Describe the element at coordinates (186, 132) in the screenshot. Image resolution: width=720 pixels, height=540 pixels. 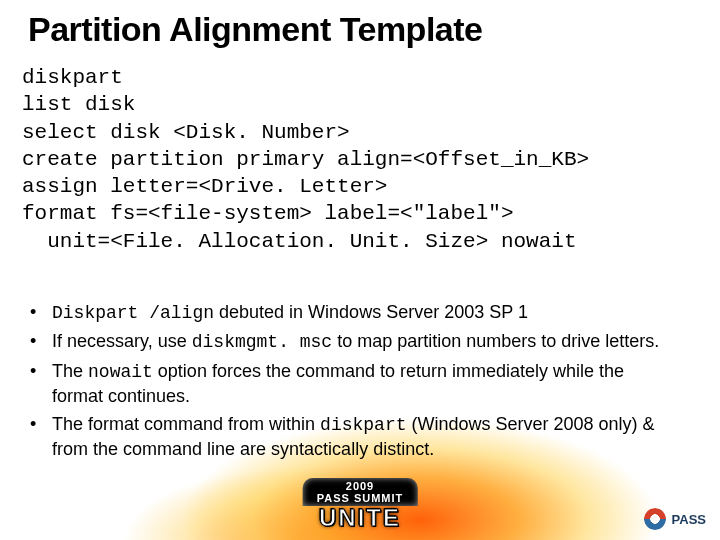
I see `code-line: select disk <Disk. Number>` at that location.